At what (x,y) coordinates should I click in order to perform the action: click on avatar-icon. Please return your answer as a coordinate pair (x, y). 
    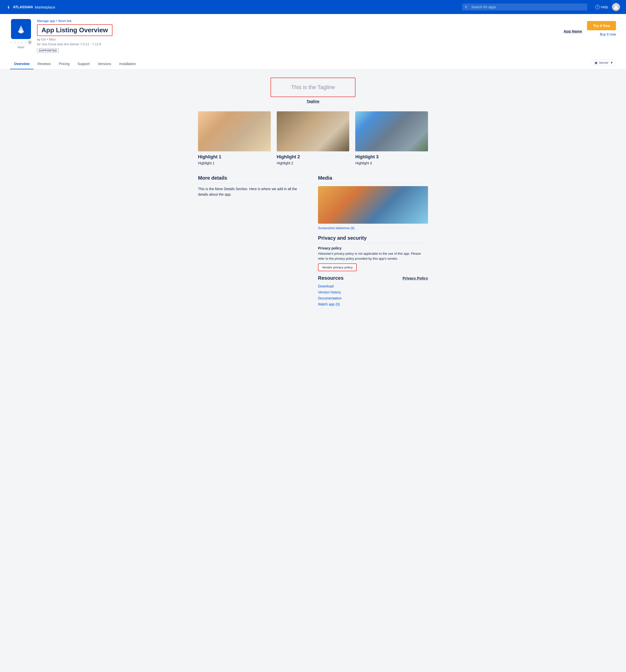
    Looking at the image, I should click on (616, 7).